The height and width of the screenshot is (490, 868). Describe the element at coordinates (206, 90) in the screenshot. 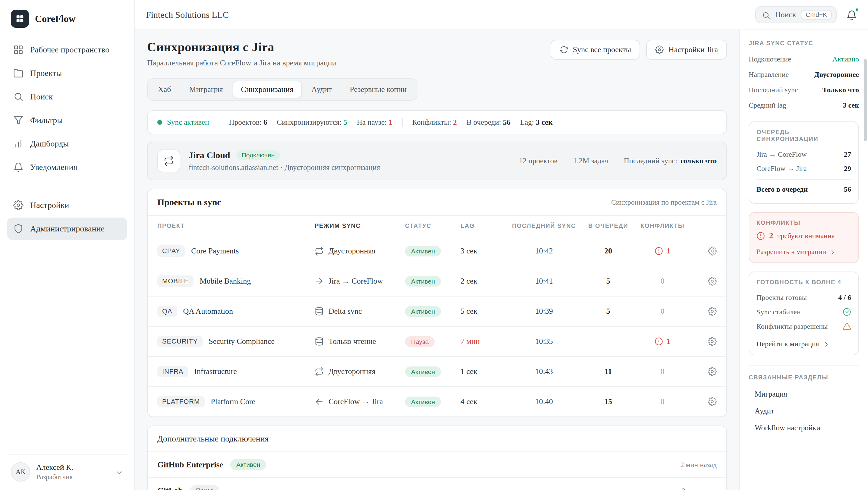

I see `tab-migration: Миграция` at that location.